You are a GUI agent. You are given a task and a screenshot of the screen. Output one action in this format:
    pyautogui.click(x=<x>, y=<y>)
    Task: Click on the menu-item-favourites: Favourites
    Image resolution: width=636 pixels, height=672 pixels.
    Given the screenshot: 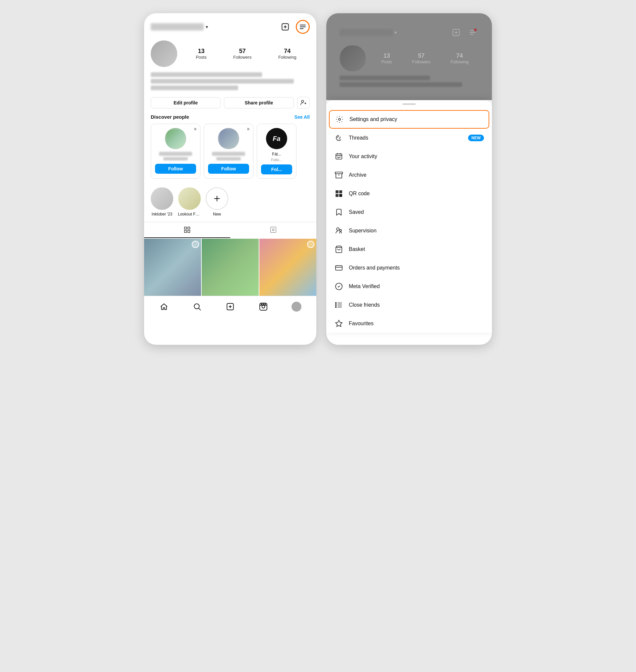 What is the action you would take?
    pyautogui.click(x=409, y=324)
    